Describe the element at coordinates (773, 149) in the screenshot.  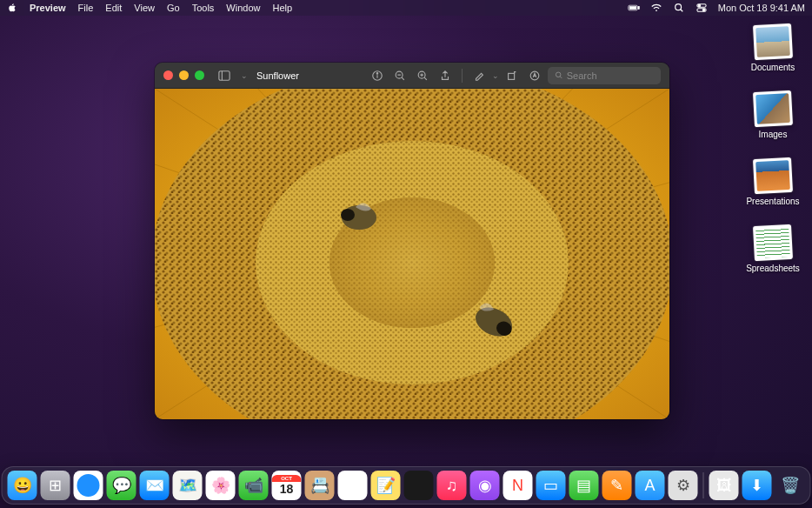
I see `desktop-icons: Documents Images Presentations Spreadshe…` at that location.